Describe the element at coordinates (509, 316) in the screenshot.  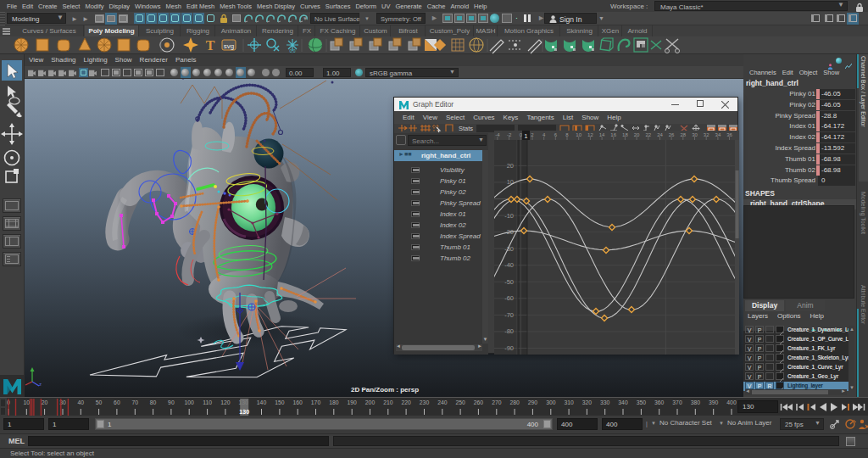
I see `svg-text: -70` at that location.